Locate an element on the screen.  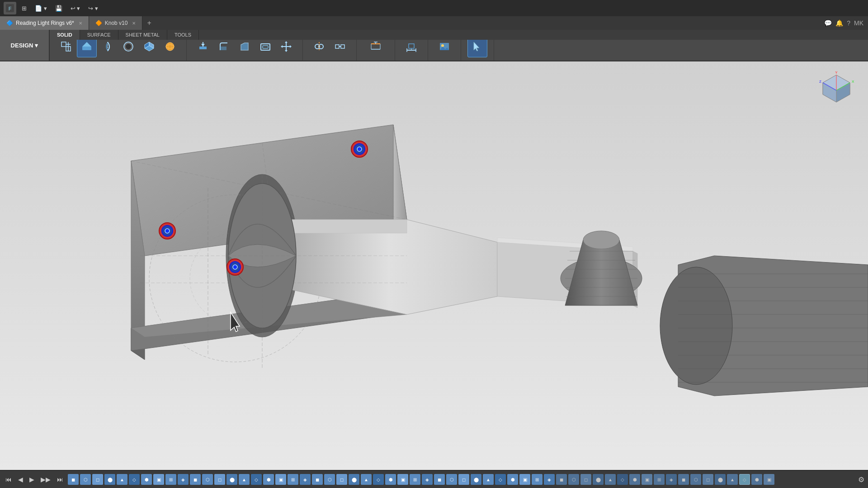
timeline-last-button: ⏭ is located at coordinates (60, 479).